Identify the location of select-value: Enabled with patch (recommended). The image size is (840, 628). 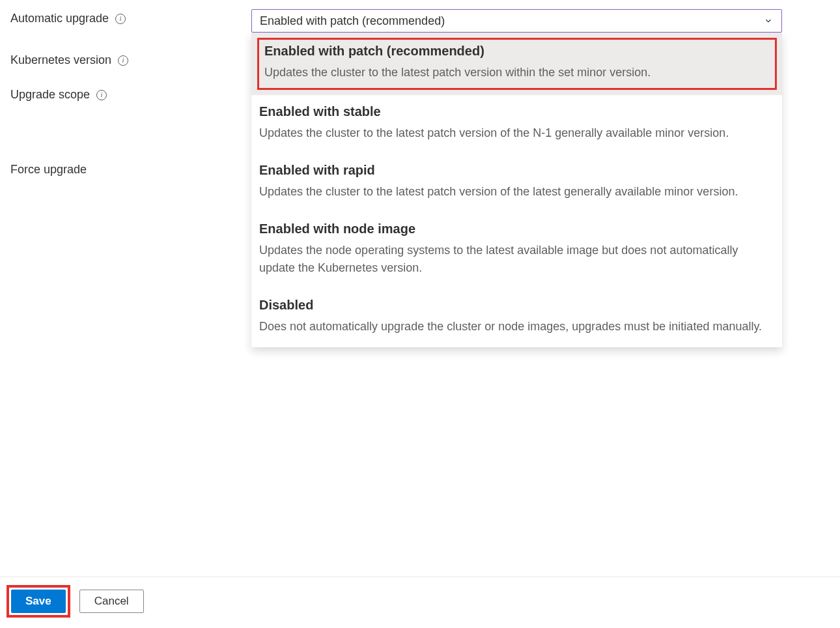
(352, 21).